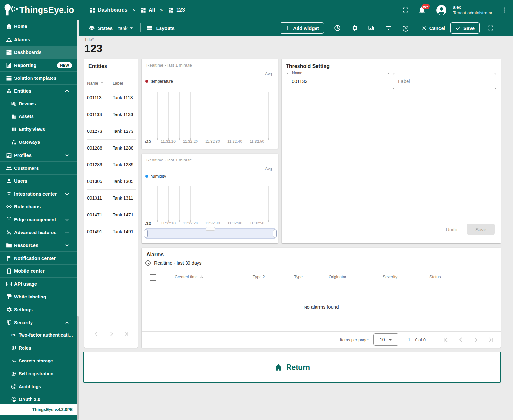  I want to click on sidebar-scrollbar, so click(78, 220).